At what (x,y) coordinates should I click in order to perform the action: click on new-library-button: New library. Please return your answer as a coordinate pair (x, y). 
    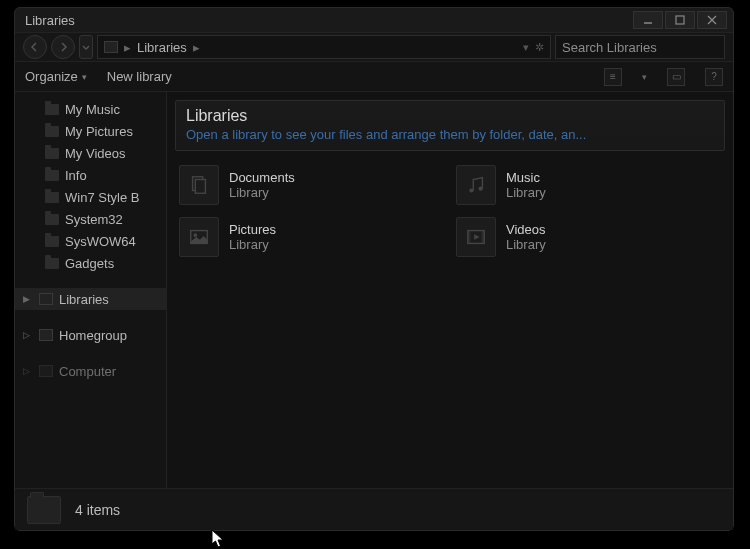
    Looking at the image, I should click on (140, 76).